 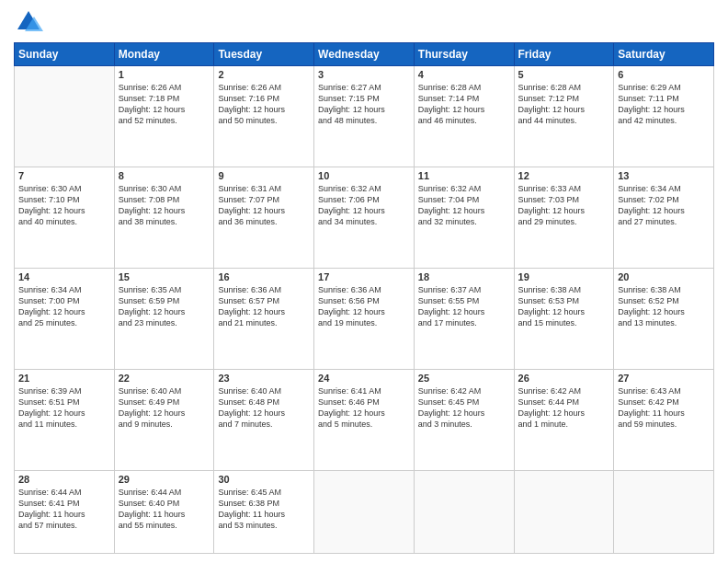 What do you see at coordinates (364, 277) in the screenshot?
I see `day-number: 17` at bounding box center [364, 277].